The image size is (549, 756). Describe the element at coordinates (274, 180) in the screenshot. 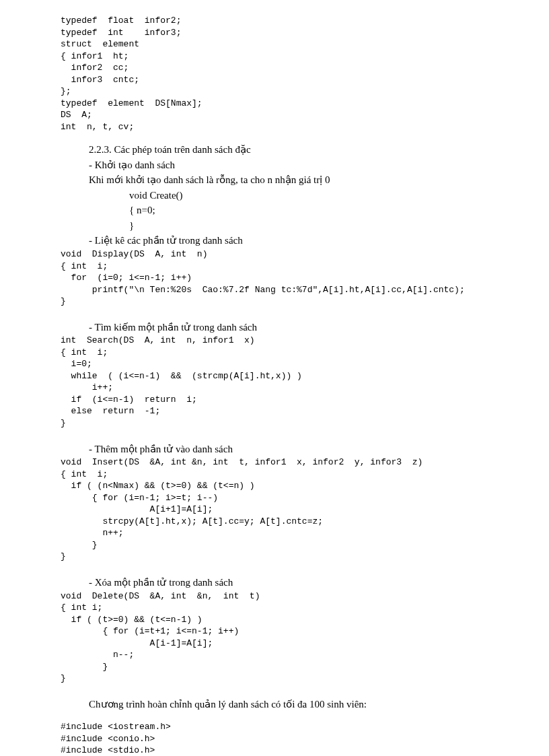

I see `text-khoi-tao-desc: Khi mới khởi tạo danh sách là rỗng, ta c…` at that location.